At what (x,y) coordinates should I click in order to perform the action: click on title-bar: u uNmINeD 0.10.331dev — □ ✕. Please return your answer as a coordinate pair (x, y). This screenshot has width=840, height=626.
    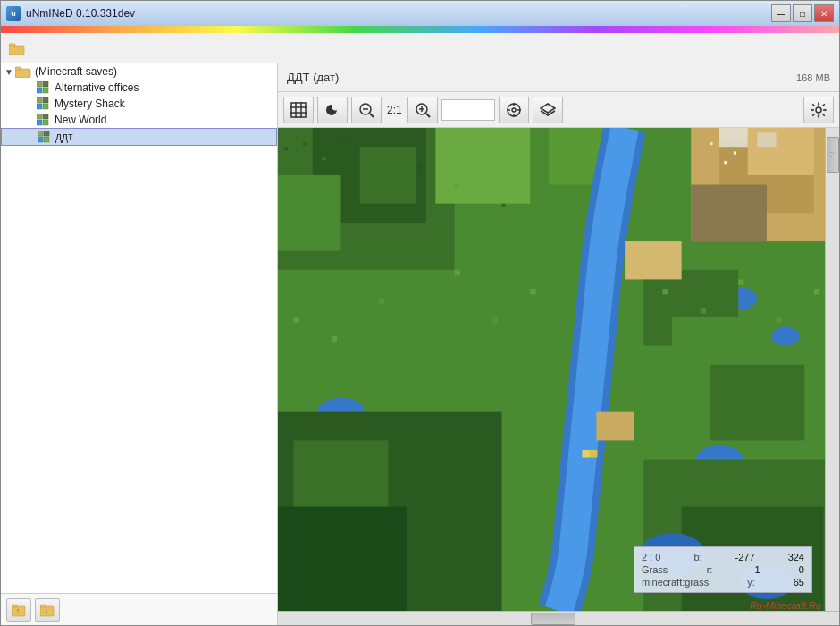
    Looking at the image, I should click on (420, 13).